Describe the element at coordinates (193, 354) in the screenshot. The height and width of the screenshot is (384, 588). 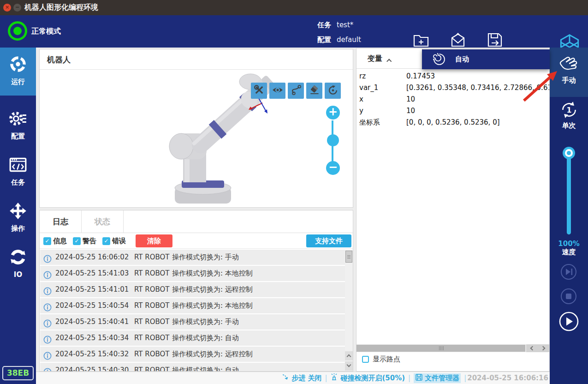
I see `log-entry: 2024-05-25 15:40:32 RT ROBOT 操作模式切换为: 远程…` at that location.